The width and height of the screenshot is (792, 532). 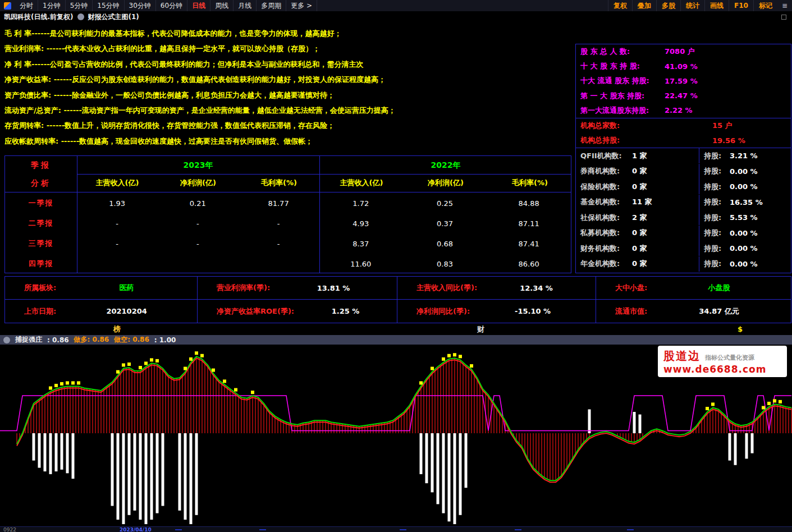 I want to click on institution-row: 保险机构数:0 家持股:0.00 %, so click(x=684, y=186).